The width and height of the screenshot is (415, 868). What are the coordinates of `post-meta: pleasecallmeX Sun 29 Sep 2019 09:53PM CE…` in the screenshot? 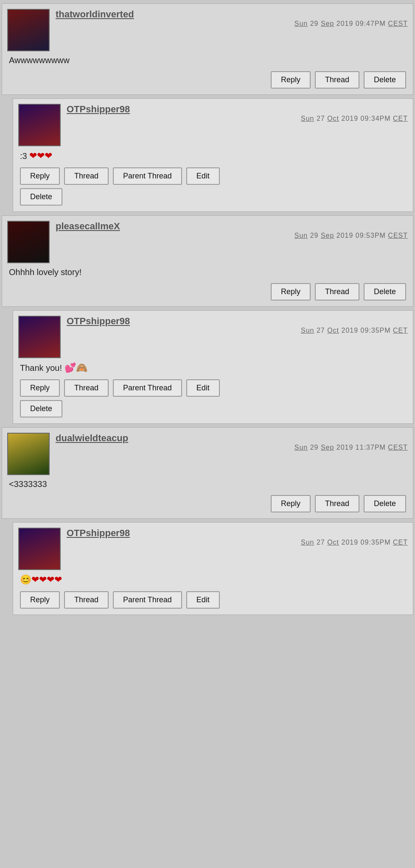 It's located at (232, 230).